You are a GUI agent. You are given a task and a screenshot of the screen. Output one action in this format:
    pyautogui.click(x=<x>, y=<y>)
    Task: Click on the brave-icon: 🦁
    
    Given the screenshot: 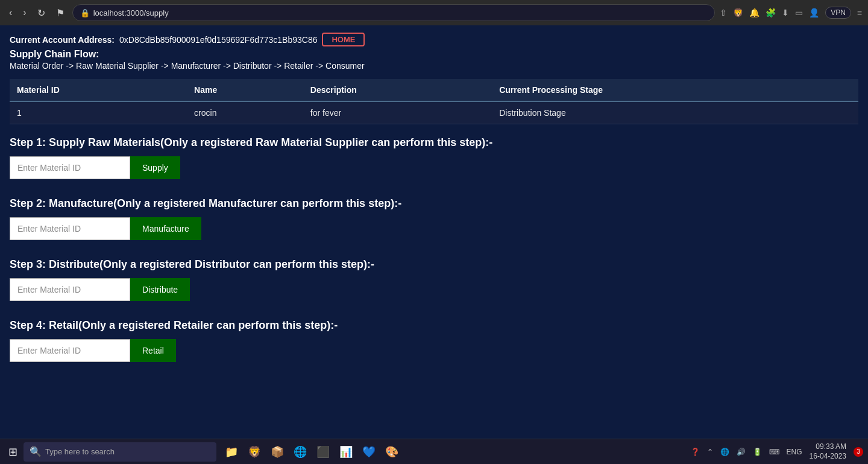 What is the action you would take?
    pyautogui.click(x=738, y=13)
    